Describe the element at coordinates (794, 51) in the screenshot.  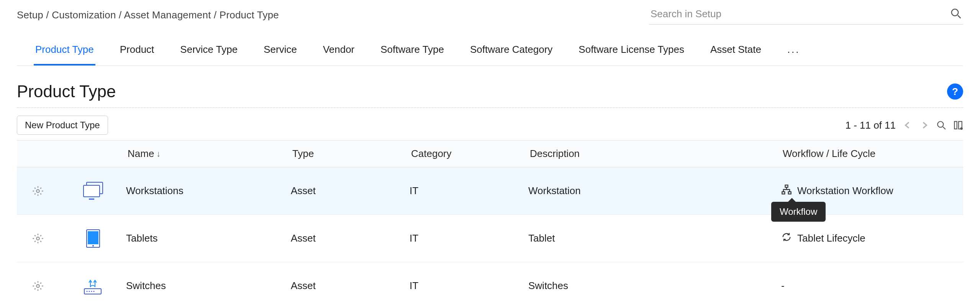
I see `tab-more: ...` at that location.